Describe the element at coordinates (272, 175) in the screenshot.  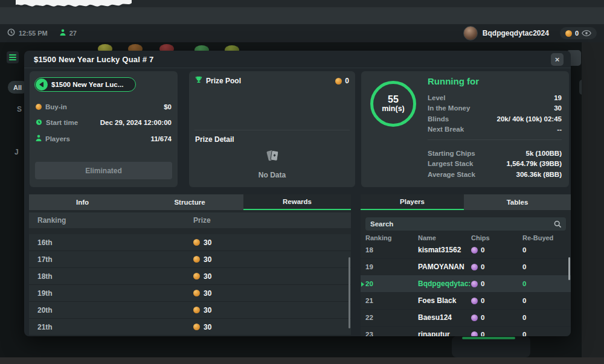
I see `no-data-label: No Data` at that location.